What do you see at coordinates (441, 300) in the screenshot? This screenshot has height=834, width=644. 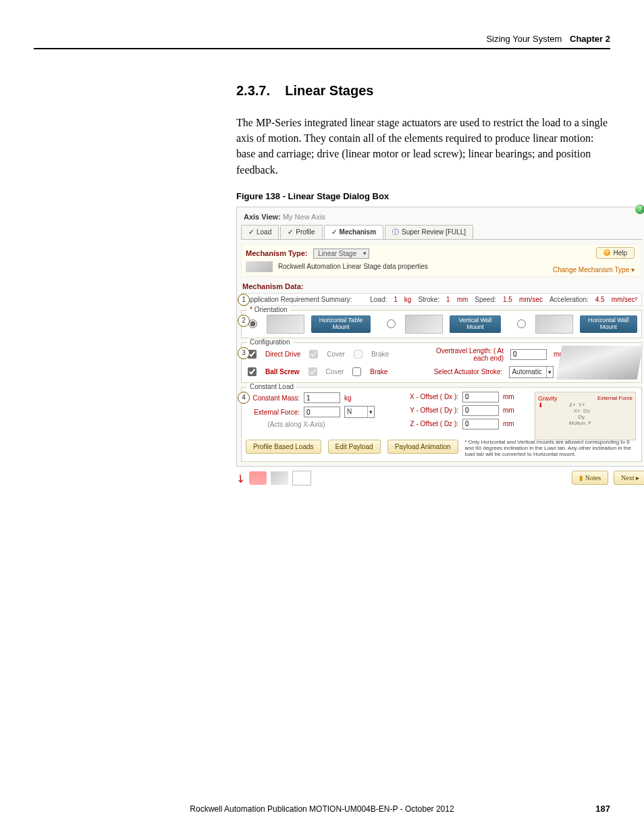 I see `requirement-summary-row: 1 Application Requirement Summary: Load:…` at bounding box center [441, 300].